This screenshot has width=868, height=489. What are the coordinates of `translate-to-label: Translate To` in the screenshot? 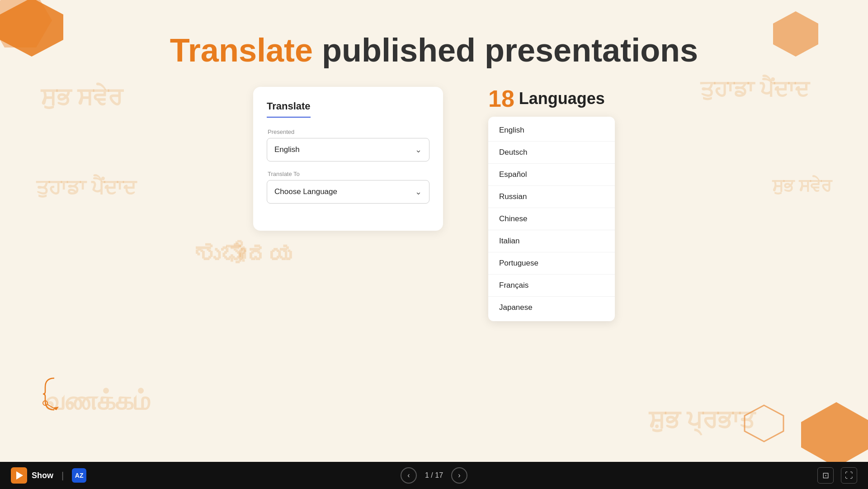 It's located at (348, 174).